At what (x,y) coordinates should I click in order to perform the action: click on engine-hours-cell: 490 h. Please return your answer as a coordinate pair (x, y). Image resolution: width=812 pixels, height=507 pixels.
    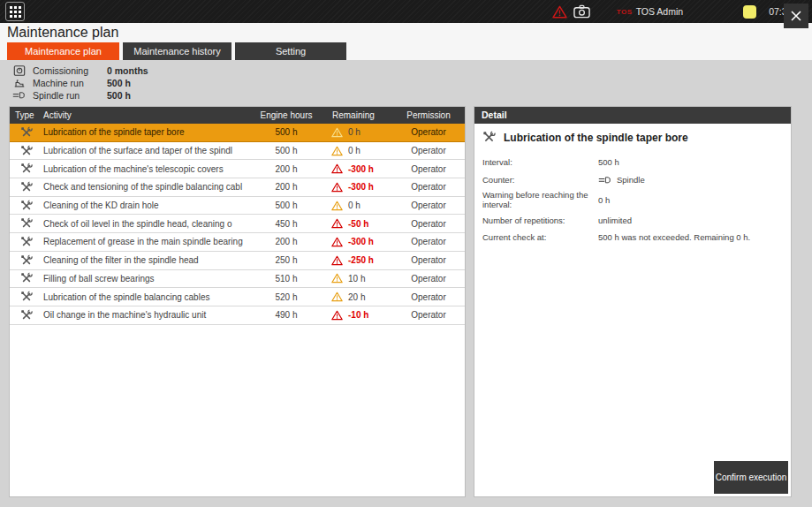
    Looking at the image, I should click on (286, 314).